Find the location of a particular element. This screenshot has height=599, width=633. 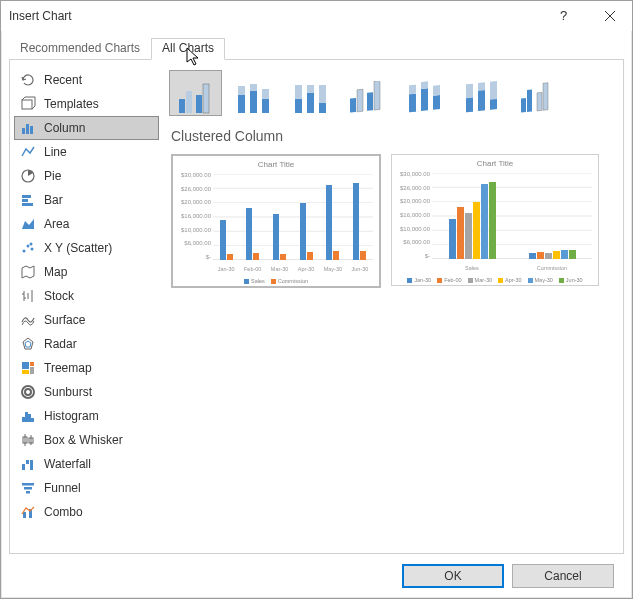

sidebar-item-label: Templates is located at coordinates (72, 104).